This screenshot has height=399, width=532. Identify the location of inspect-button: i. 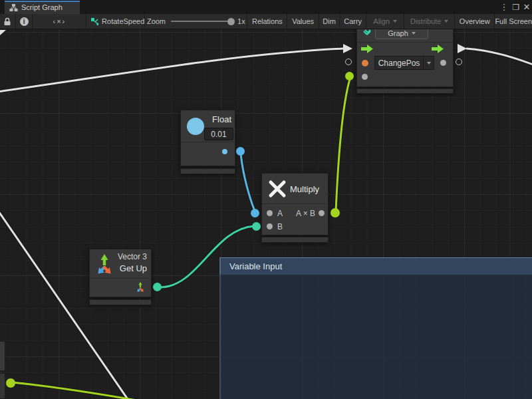
(25, 21).